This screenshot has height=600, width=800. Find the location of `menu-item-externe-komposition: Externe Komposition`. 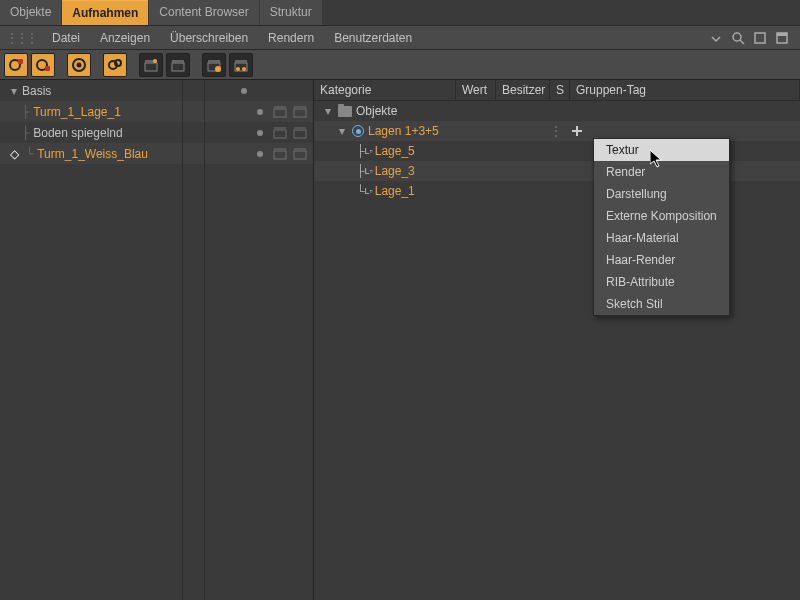

menu-item-externe-komposition: Externe Komposition is located at coordinates (662, 216).